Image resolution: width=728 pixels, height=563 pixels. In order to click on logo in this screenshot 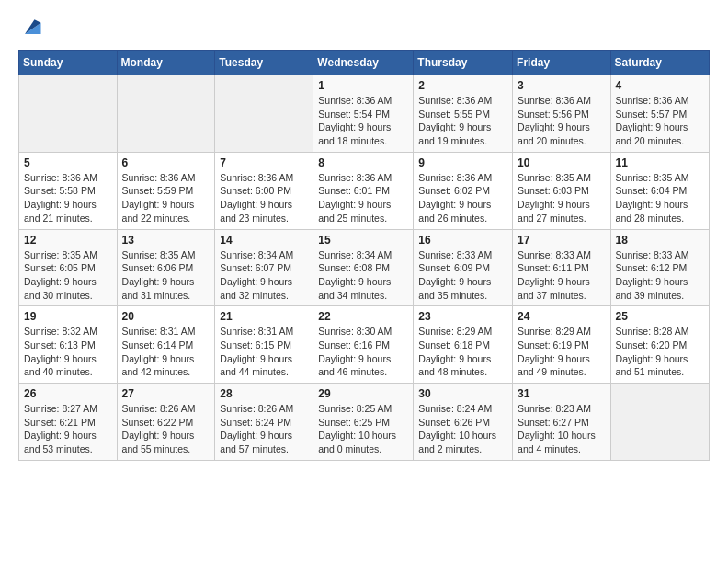, I will do `click(33, 28)`.